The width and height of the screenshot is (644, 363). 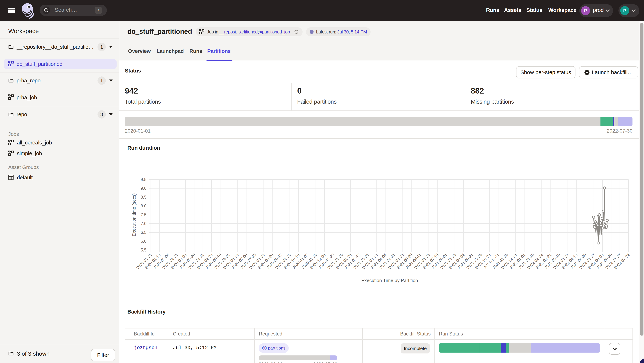 I want to click on svg-text: 9.5, so click(x=144, y=180).